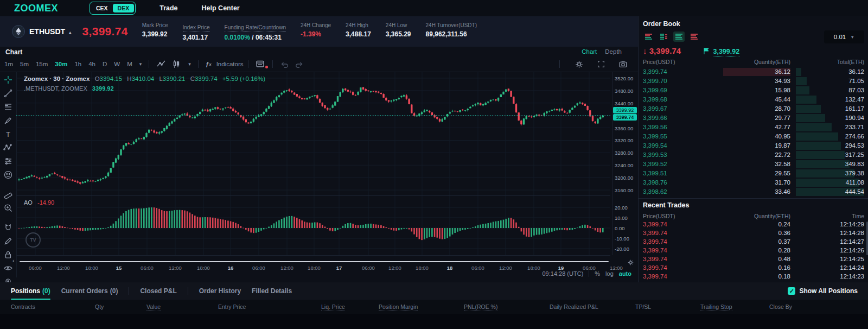 This screenshot has width=868, height=329. Describe the element at coordinates (14, 261) in the screenshot. I see `scroll-left-icon: ‹` at that location.